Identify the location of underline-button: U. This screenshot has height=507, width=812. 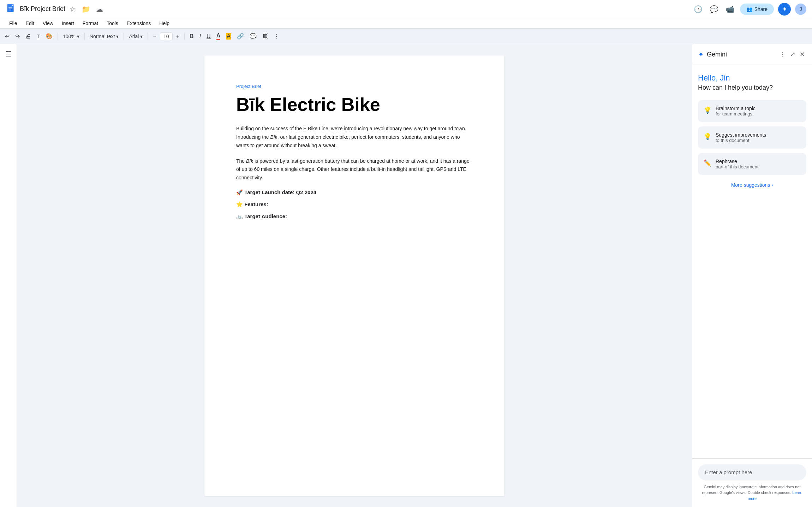
(209, 36).